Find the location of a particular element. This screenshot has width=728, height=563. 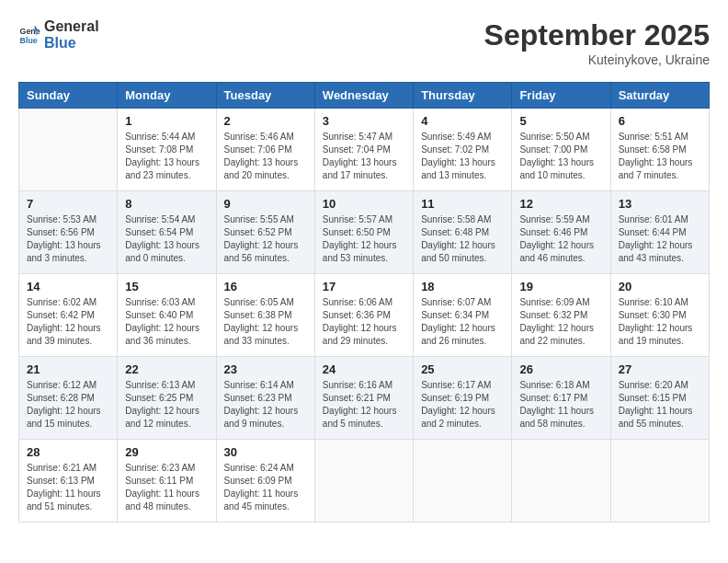

calendar-cell: 21Sunrise: 6:12 AMSunset: 6:28 PMDayligh… is located at coordinates (68, 398).